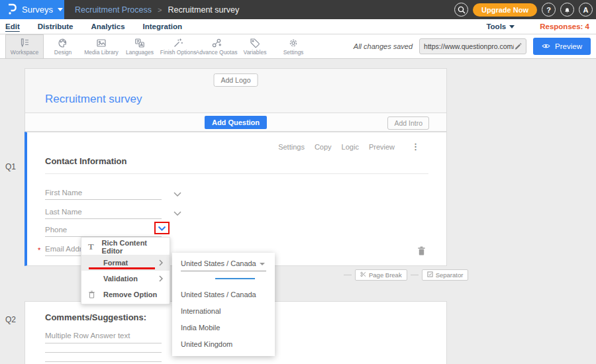  I want to click on topbar-actions: Upgrade Now ? A, so click(525, 9).